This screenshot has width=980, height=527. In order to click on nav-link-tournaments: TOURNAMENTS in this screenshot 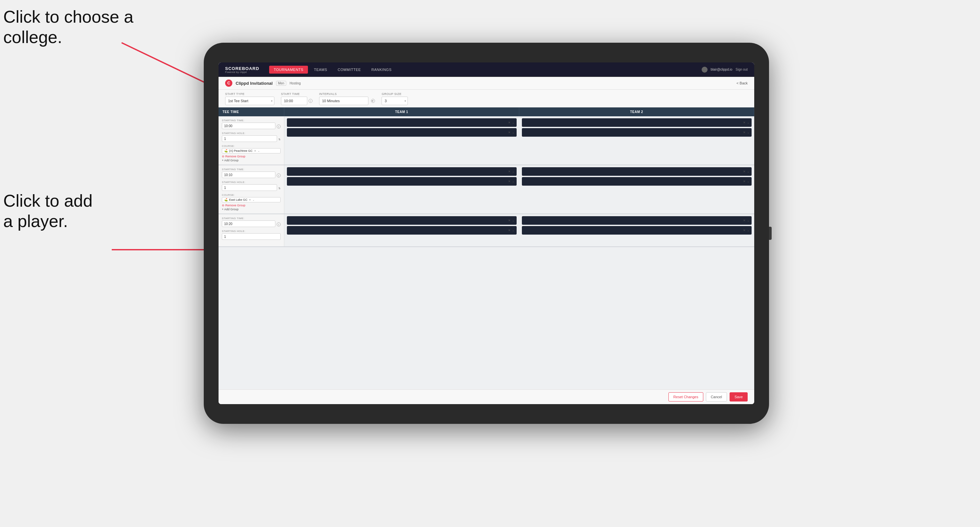, I will do `click(288, 70)`.